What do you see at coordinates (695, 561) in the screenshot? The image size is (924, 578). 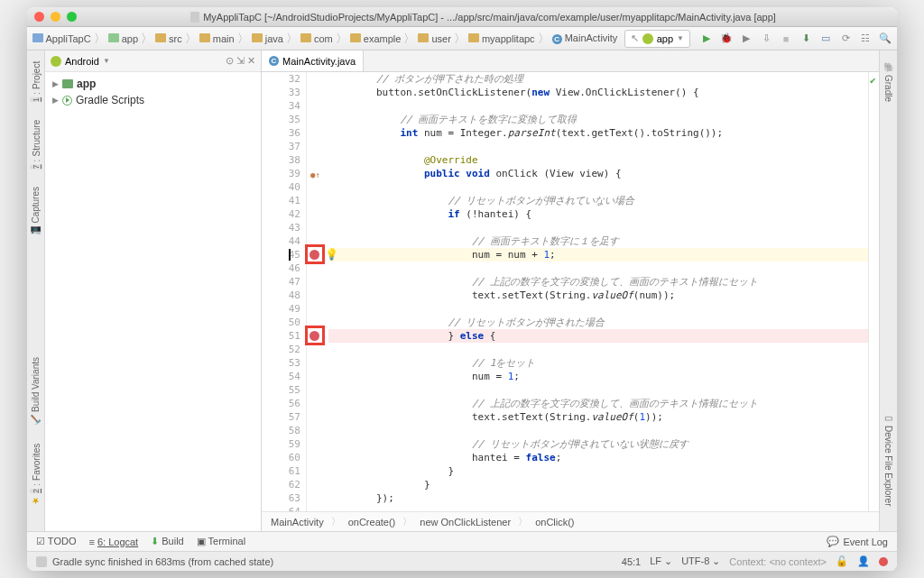 I see `file-encoding: UTF-8` at bounding box center [695, 561].